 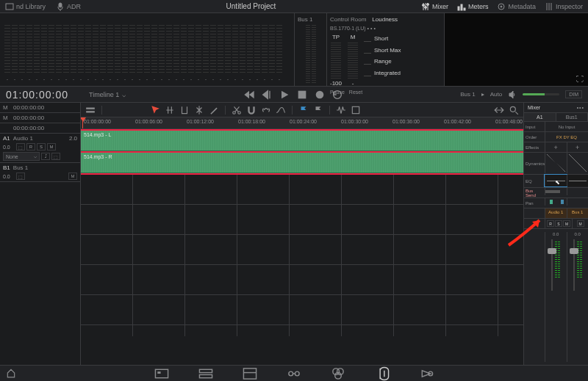 What do you see at coordinates (338, 374) in the screenshot?
I see `color-page-button` at bounding box center [338, 374].